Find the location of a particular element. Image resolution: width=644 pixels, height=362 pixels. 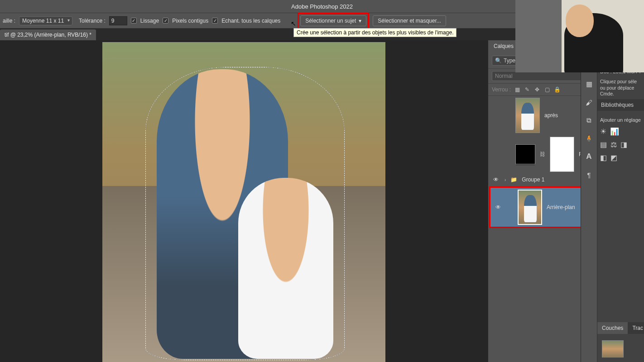

balance-icon: ⚖ is located at coordinates (614, 145).